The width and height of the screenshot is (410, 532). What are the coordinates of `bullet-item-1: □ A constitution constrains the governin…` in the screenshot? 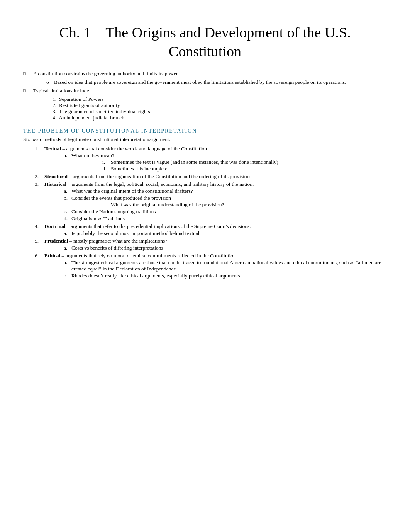 It's located at (205, 74).